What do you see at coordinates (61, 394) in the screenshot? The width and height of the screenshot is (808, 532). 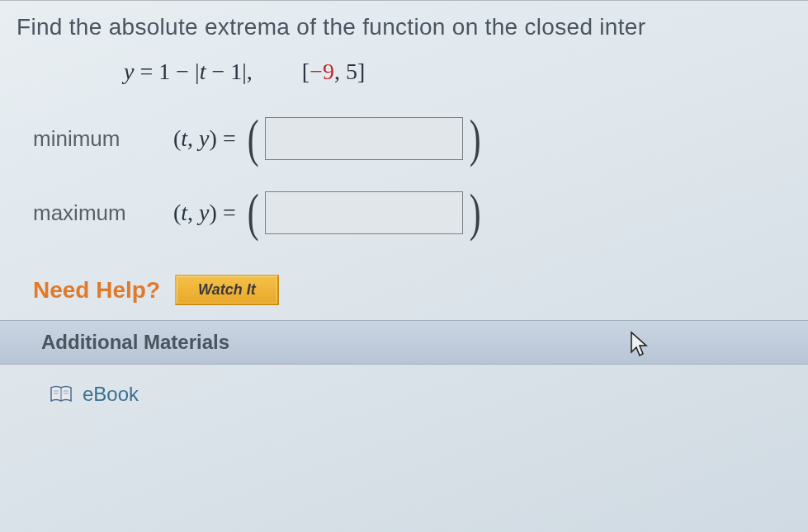 I see `book-icon` at bounding box center [61, 394].